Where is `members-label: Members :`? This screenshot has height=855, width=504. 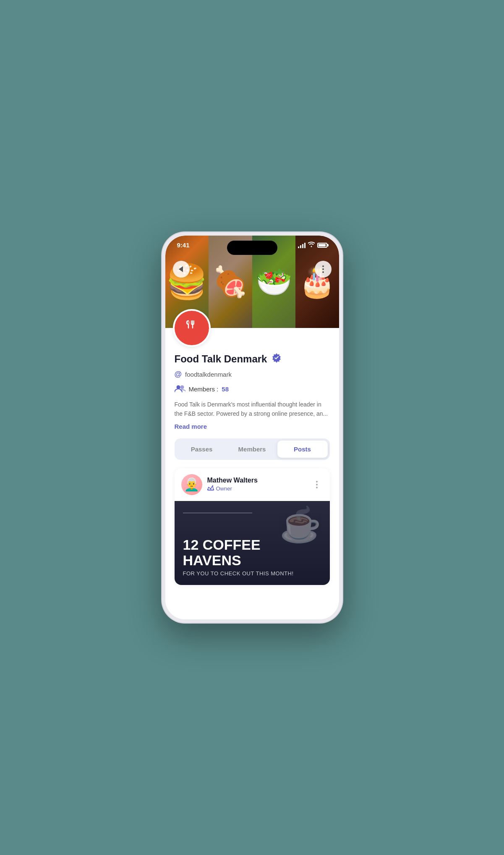
members-label: Members : is located at coordinates (204, 389).